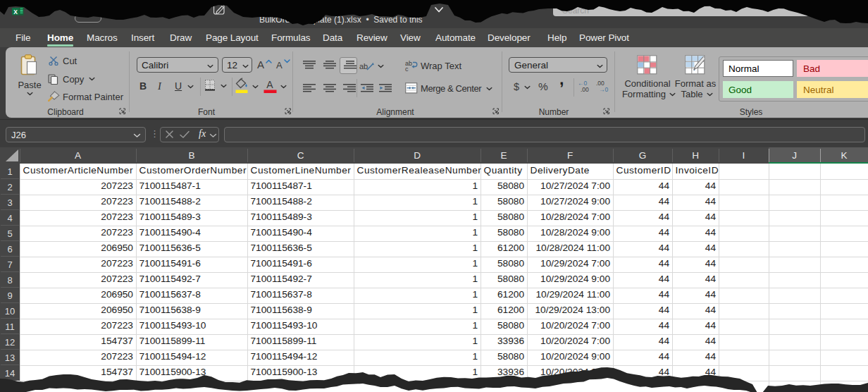 This screenshot has height=392, width=868. I want to click on svg-text: .00, so click(585, 89).